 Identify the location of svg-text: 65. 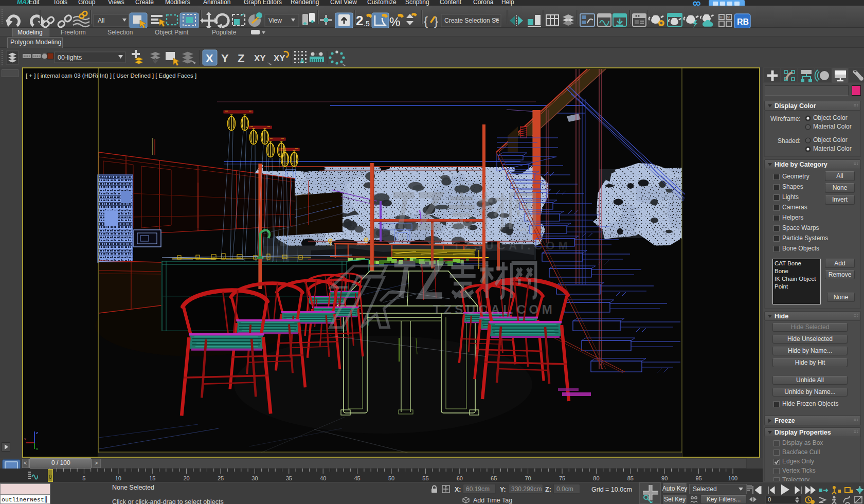
(494, 478).